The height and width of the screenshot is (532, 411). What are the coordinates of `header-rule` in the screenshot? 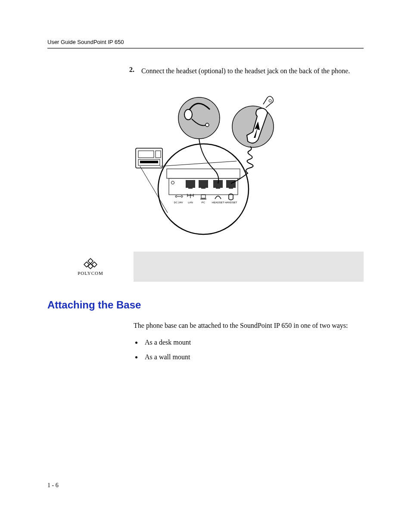 It's located at (206, 48).